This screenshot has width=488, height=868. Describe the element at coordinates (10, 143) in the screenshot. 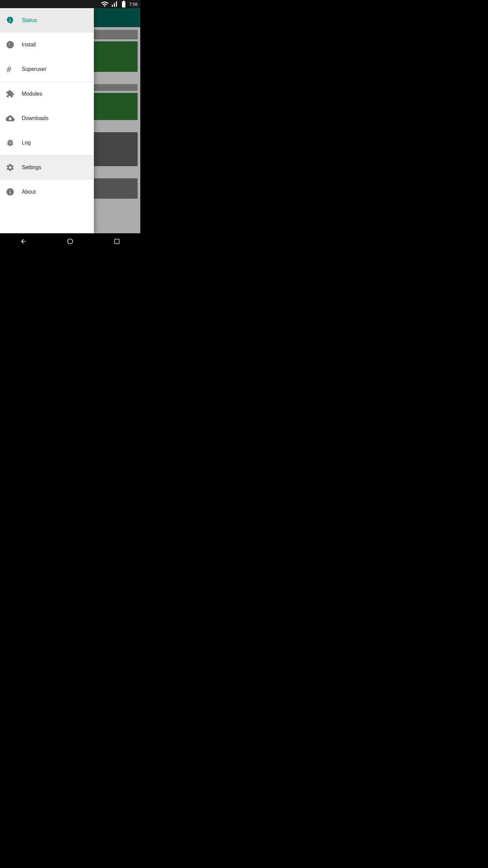

I see `bug-icon` at that location.